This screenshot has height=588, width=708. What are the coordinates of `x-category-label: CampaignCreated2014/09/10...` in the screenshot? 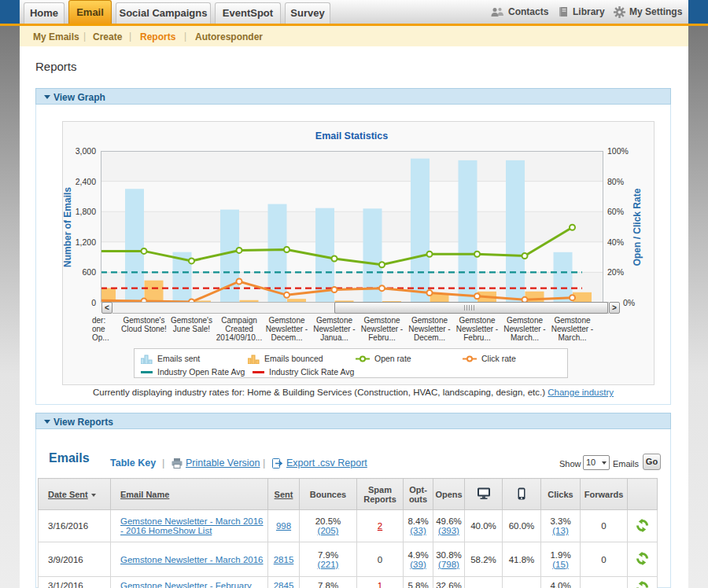 It's located at (239, 329).